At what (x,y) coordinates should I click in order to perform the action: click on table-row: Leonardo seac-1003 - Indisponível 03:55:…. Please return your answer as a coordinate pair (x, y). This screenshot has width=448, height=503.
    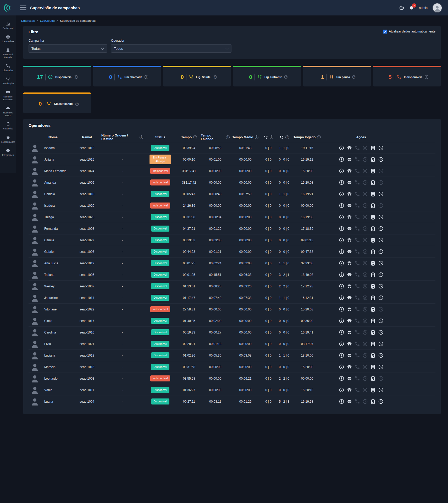
    Looking at the image, I should click on (232, 379).